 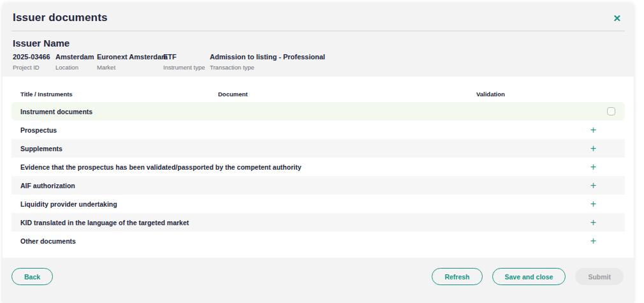 I want to click on column-validation: Validation, so click(x=546, y=94).